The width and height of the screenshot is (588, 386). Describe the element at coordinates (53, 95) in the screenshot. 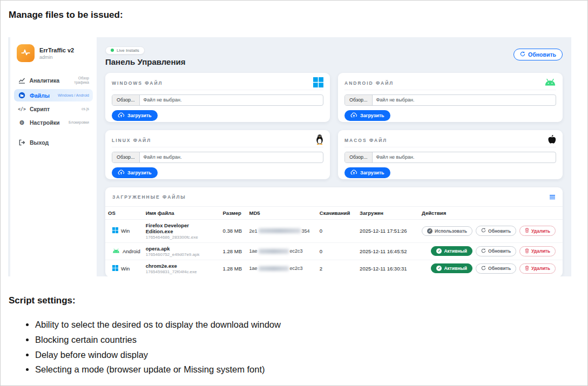

I see `sidebar-item-files: Файлы Windows / Android` at that location.